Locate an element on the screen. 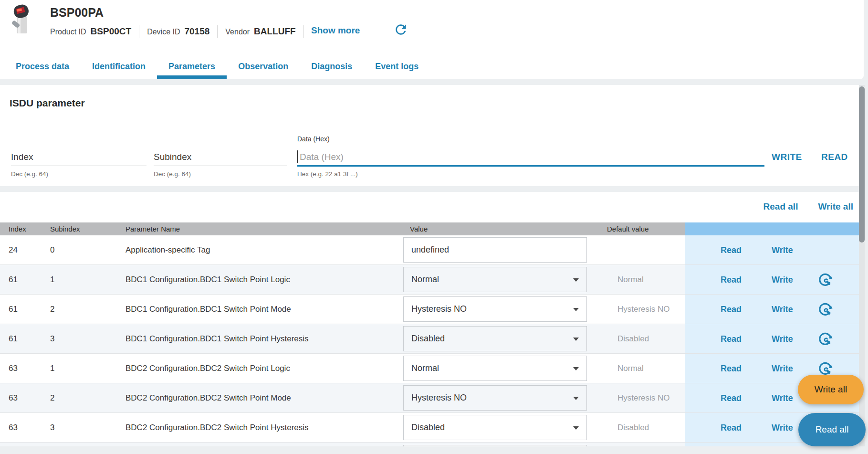 The image size is (868, 454). subindex-hint: Dec (e.g. 64) is located at coordinates (172, 174).